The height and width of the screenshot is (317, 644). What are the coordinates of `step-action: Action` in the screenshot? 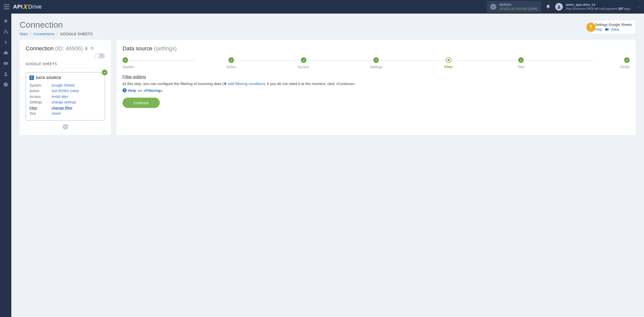 It's located at (231, 63).